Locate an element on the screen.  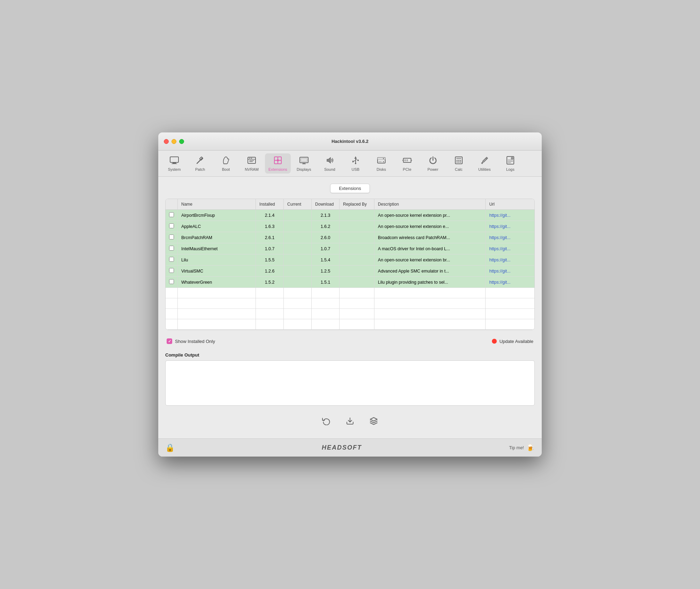
toolbar-item-boot: Boot is located at coordinates (226, 163).